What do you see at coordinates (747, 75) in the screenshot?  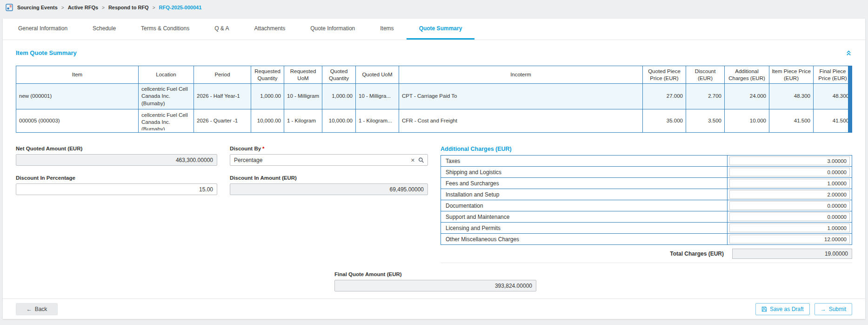 I see `col-header-additional-charges: Additional Charges (EUR)` at bounding box center [747, 75].